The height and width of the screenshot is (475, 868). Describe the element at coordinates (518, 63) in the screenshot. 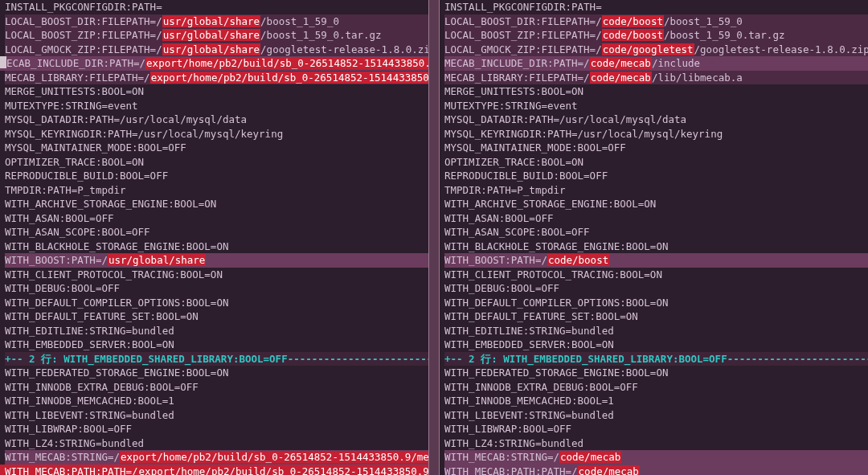

I see `text: MECAB_INCLUDE_DIR:PATH=/` at that location.